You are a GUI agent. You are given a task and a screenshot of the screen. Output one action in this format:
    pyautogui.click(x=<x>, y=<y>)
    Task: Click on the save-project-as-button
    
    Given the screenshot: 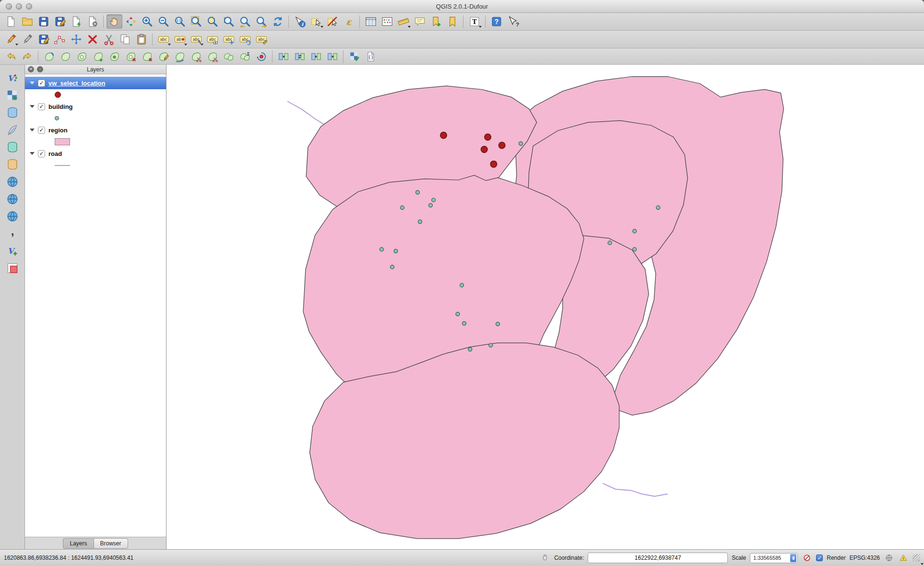 What is the action you would take?
    pyautogui.click(x=59, y=22)
    